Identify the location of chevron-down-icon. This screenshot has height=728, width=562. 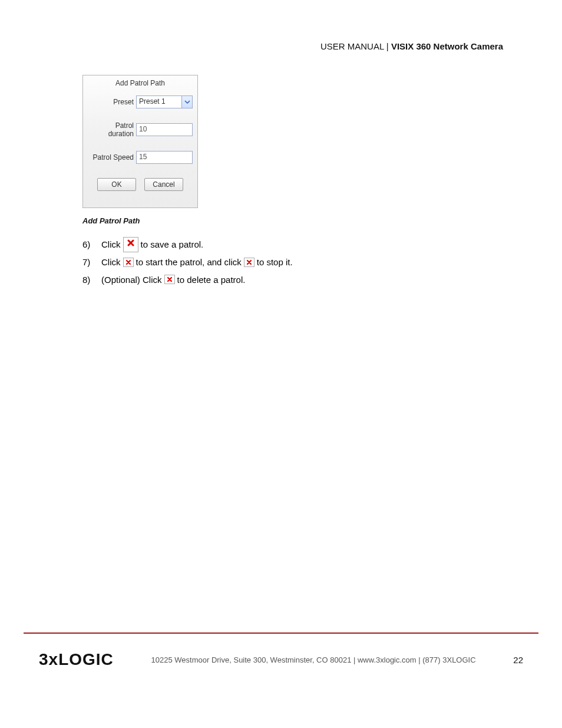
(187, 102).